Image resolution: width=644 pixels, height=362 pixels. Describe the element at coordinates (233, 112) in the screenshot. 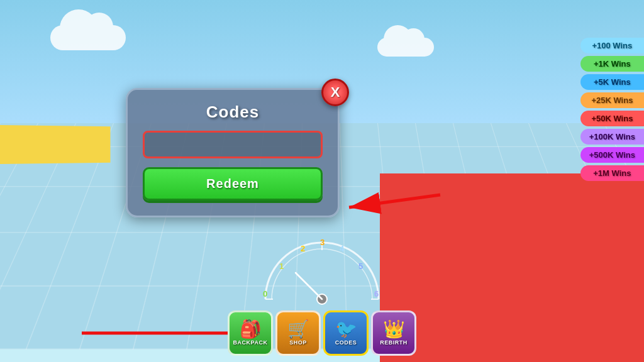

I see `modal-title: Codes` at that location.